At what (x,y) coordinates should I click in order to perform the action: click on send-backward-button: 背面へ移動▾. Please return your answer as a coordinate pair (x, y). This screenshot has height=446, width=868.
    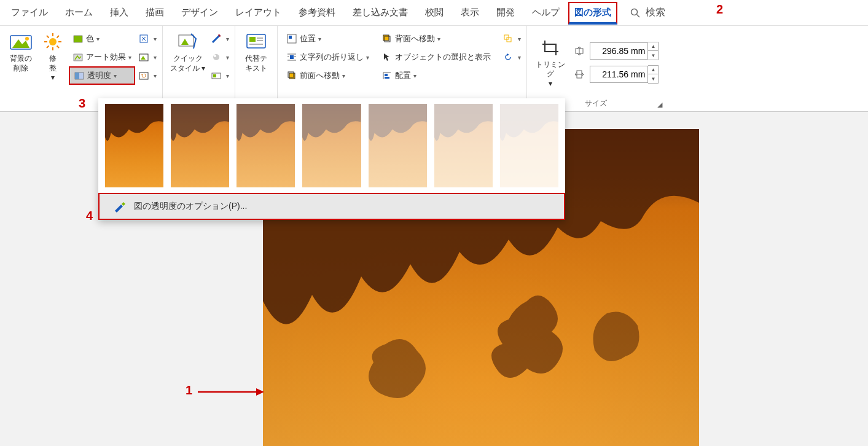
    Looking at the image, I should click on (436, 39).